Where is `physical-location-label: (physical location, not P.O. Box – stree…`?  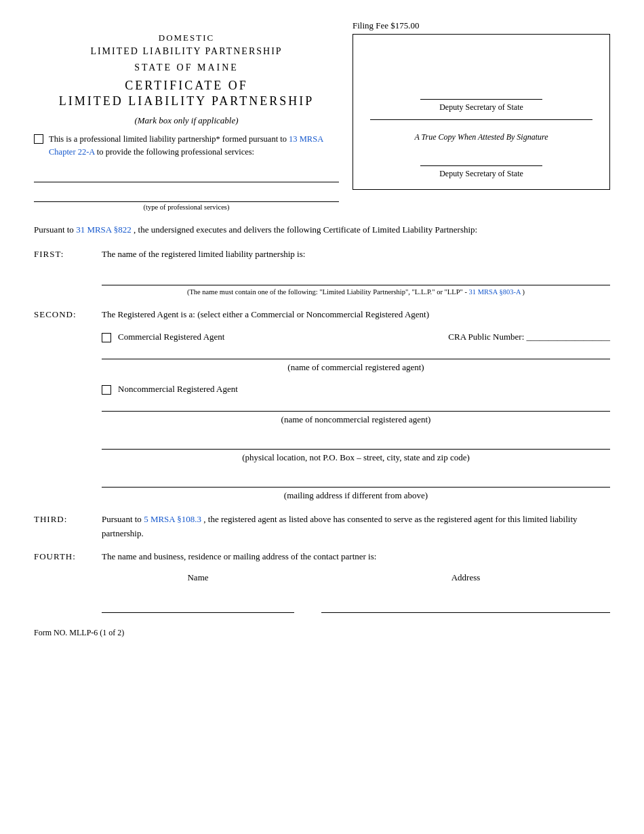
physical-location-label: (physical location, not P.O. Box – stree… is located at coordinates (356, 458).